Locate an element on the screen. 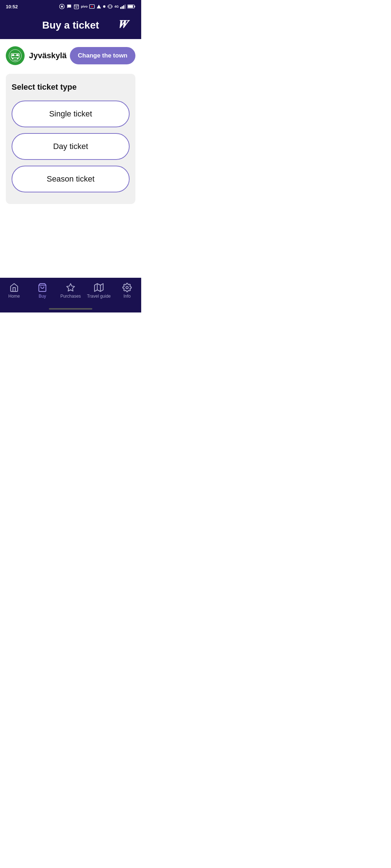 This screenshot has width=391, height=868. map-icon is located at coordinates (99, 288).